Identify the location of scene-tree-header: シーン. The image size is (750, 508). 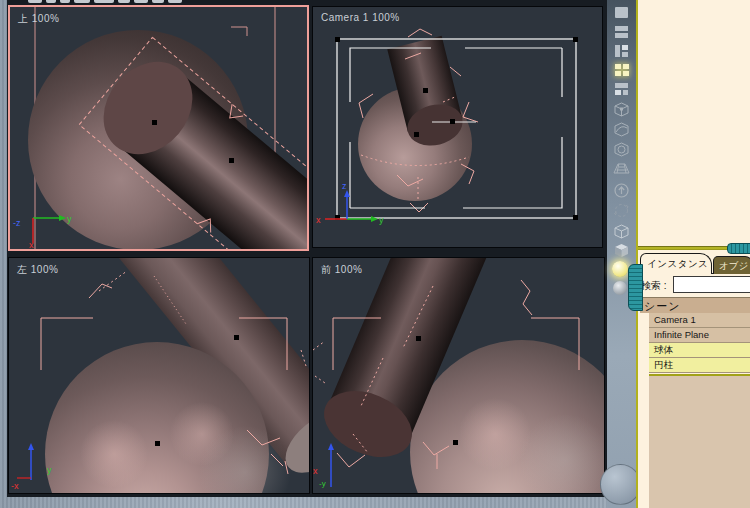
(695, 305).